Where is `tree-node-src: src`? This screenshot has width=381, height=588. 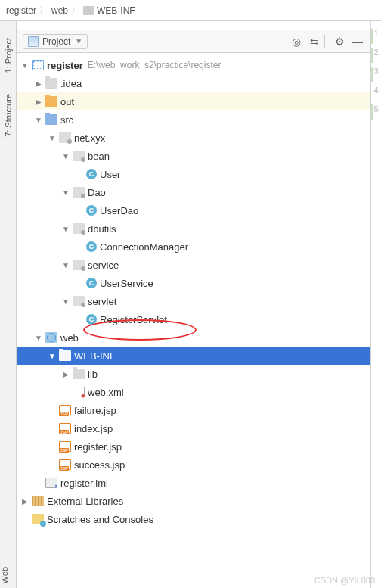 tree-node-src: src is located at coordinates (194, 120).